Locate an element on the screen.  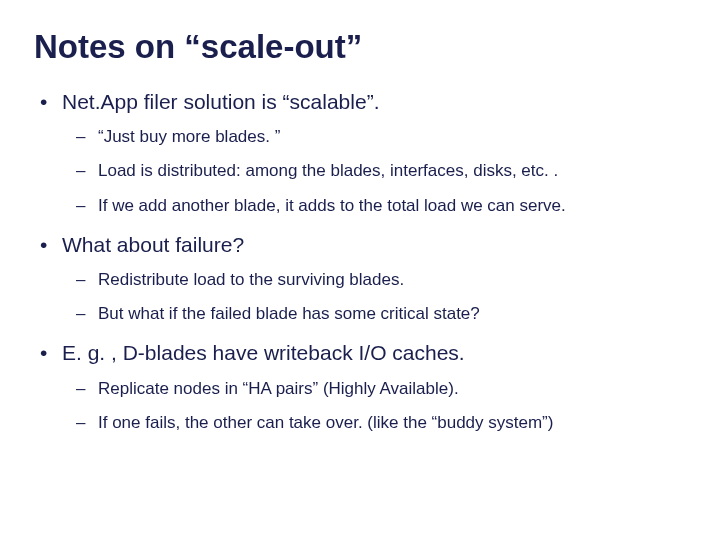
sub-bullet-item: If we add another blade, it adds to the … is located at coordinates (374, 206).